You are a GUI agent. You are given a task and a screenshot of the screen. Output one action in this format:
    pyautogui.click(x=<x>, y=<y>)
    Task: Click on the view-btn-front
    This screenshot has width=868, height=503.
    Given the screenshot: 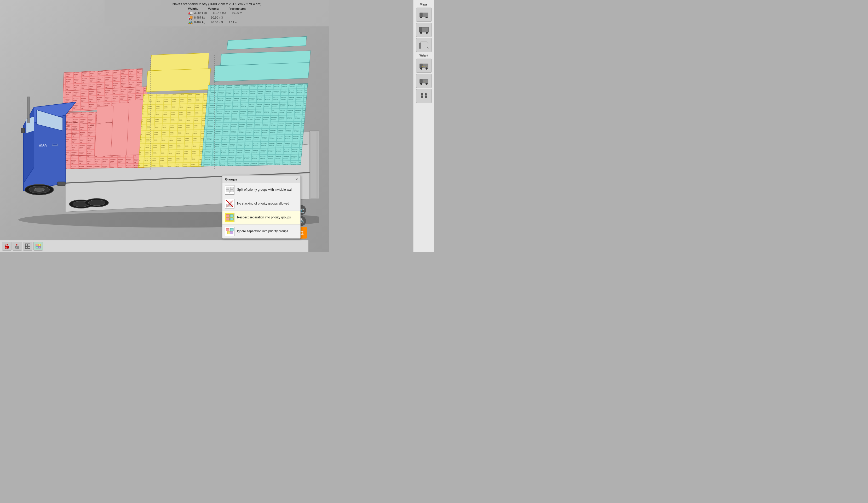 What is the action you would take?
    pyautogui.click(x=424, y=14)
    